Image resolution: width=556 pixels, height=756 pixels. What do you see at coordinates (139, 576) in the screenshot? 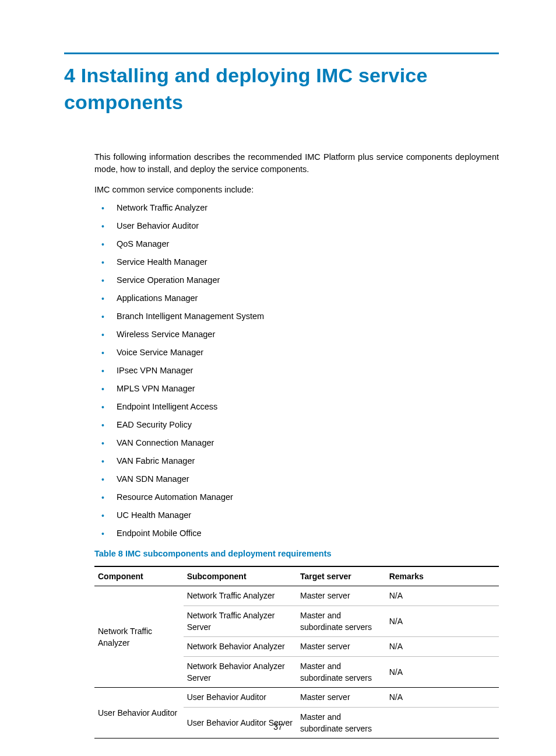
I see `th-component: Component` at bounding box center [139, 576].